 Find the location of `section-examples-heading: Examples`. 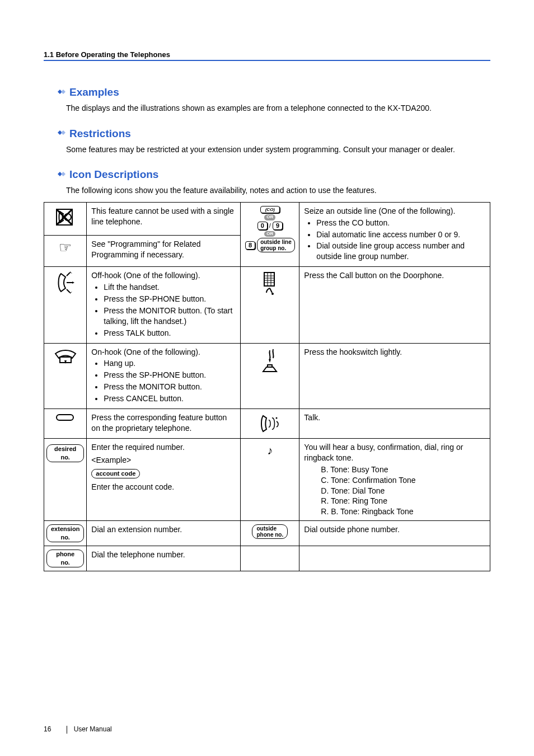

section-examples-heading: Examples is located at coordinates (273, 92).